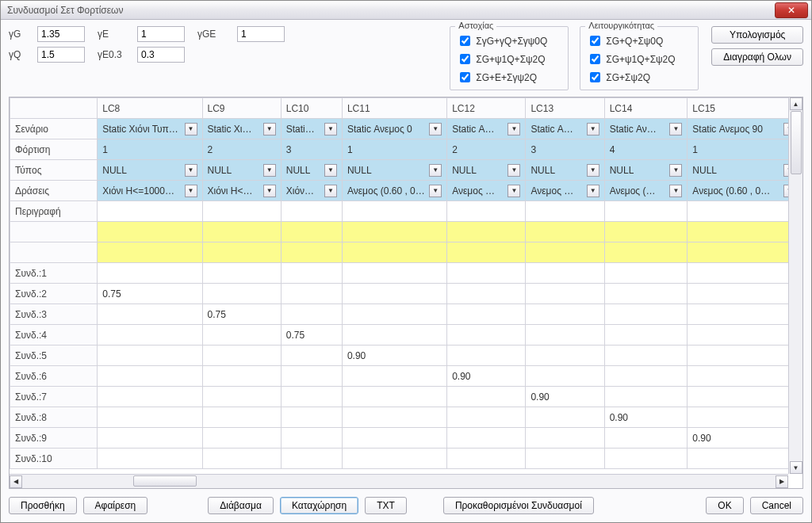 The width and height of the screenshot is (812, 523). What do you see at coordinates (399, 481) in the screenshot?
I see `horizontal-scrollbar: ◀ ▶` at bounding box center [399, 481].